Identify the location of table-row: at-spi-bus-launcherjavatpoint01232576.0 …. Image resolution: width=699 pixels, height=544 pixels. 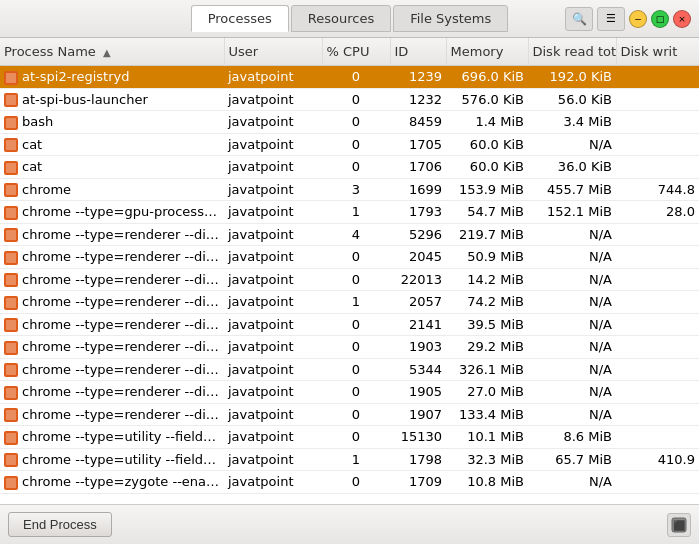
(350, 100).